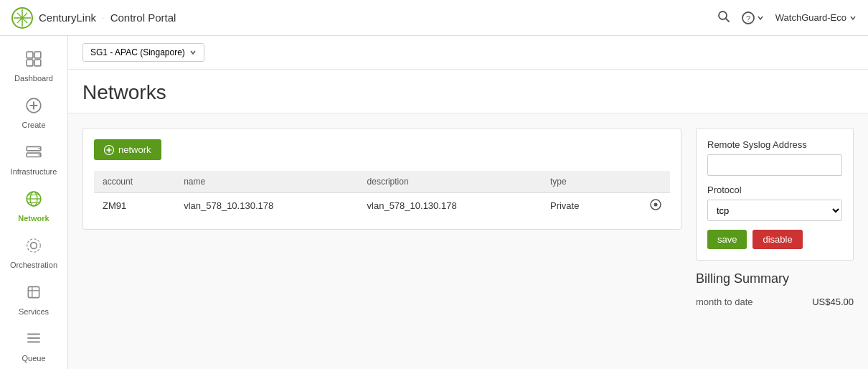 Image resolution: width=868 pixels, height=369 pixels. Describe the element at coordinates (468, 93) in the screenshot. I see `page-title: Networks` at that location.